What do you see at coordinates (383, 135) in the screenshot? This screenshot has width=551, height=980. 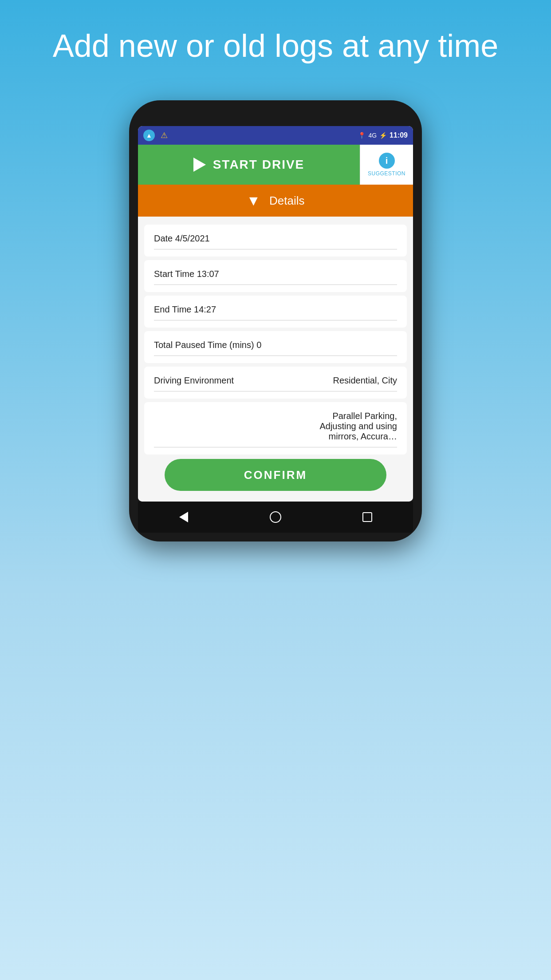 I see `status-bar-right: 📍 4G ⚡ 11:09` at bounding box center [383, 135].